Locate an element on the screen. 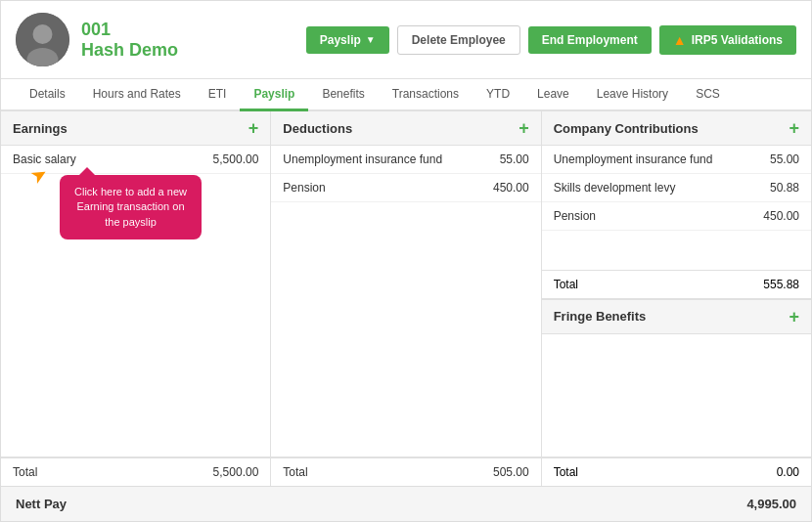  cc-uif-value: 55.00 is located at coordinates (785, 159).